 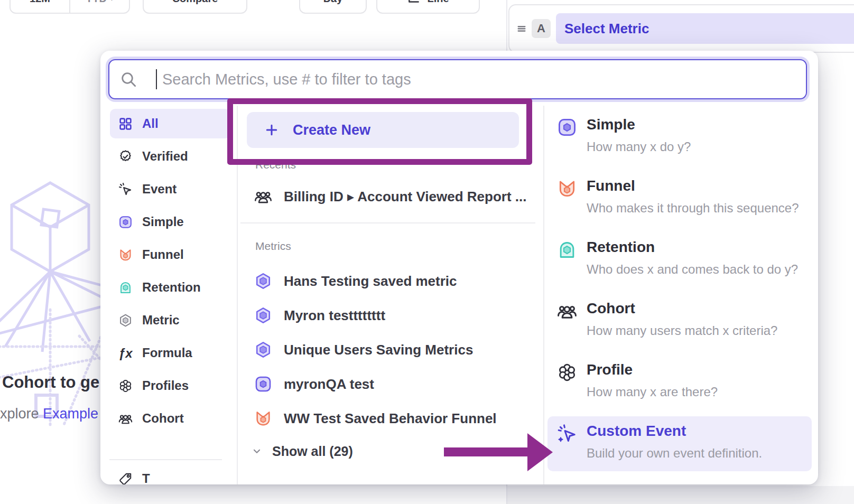 I want to click on sidebar-item-funnel: Funnel, so click(x=170, y=255).